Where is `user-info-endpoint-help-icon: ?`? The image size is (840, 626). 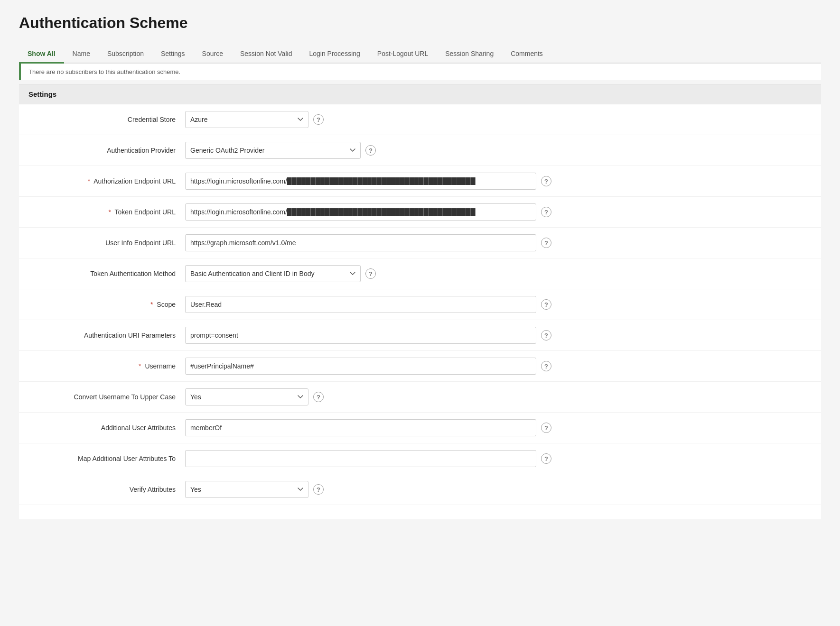
user-info-endpoint-help-icon: ? is located at coordinates (546, 243).